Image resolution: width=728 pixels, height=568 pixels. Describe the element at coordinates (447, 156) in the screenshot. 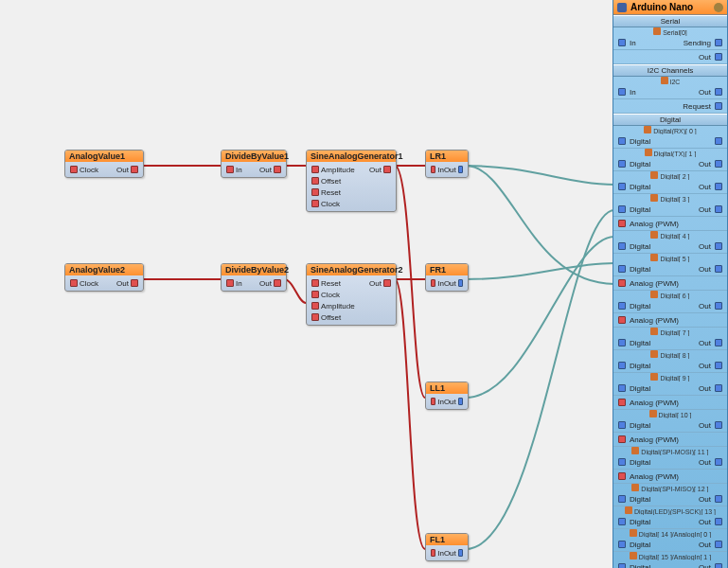

I see `node-title: LR1` at that location.